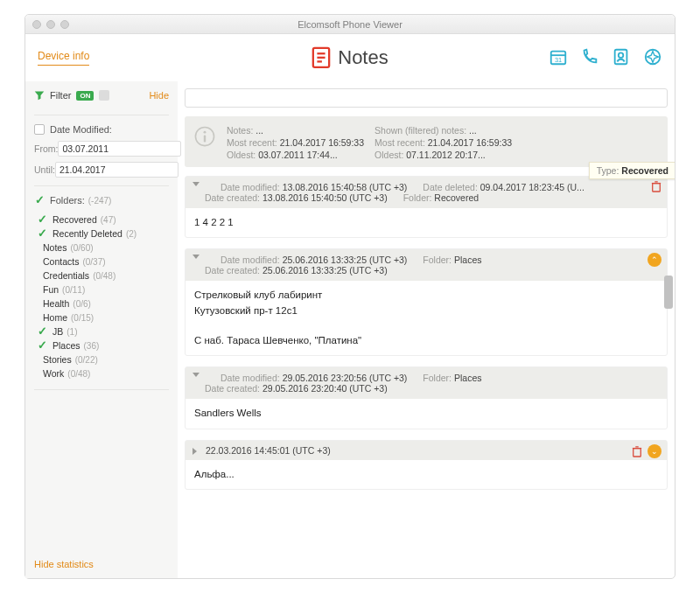 The height and width of the screenshot is (593, 700). What do you see at coordinates (103, 345) in the screenshot?
I see `folder-row: ✓Places (36)` at bounding box center [103, 345].